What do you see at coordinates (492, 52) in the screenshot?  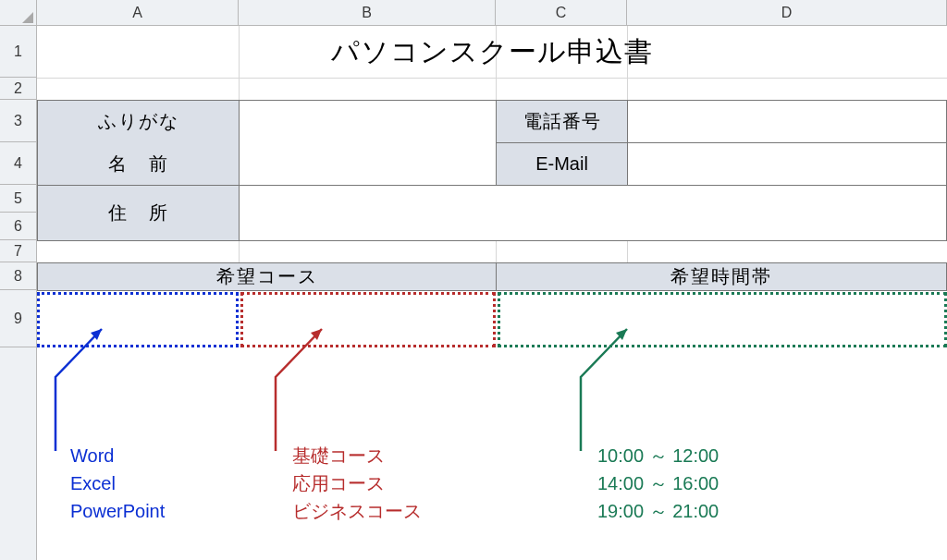 I see `form-title: パソコンスクール申込書` at bounding box center [492, 52].